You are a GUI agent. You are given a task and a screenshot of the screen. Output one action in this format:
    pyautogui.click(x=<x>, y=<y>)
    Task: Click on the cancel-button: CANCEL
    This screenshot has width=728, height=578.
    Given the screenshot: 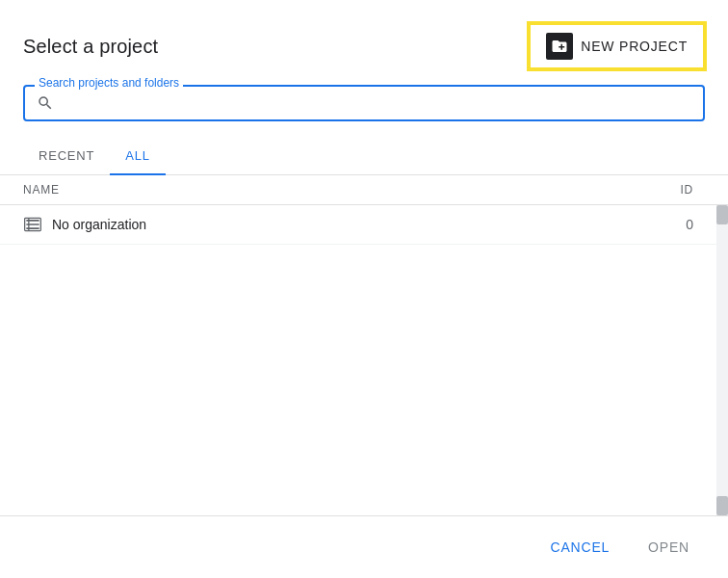 What is the action you would take?
    pyautogui.click(x=581, y=547)
    